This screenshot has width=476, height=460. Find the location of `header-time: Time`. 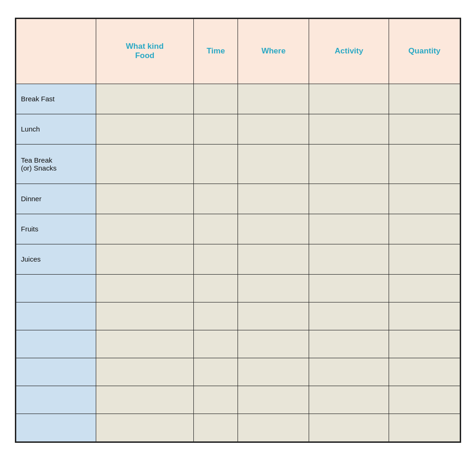

header-time: Time is located at coordinates (216, 51).